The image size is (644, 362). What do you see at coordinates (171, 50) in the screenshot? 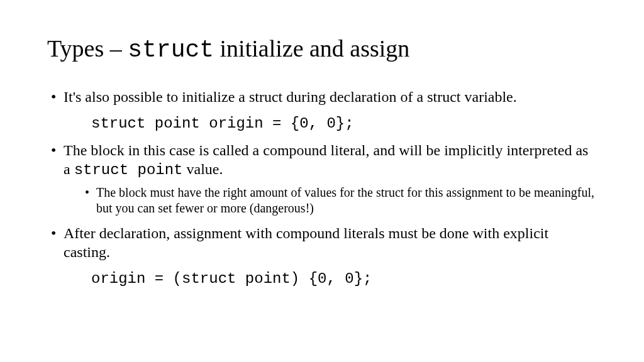
I see `title-code: struct` at bounding box center [171, 50].